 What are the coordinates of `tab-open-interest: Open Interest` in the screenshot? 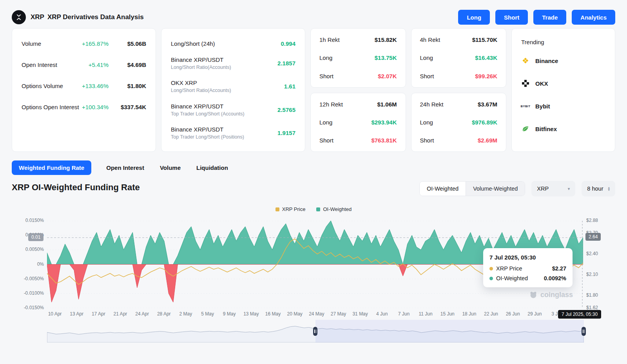 It's located at (125, 168).